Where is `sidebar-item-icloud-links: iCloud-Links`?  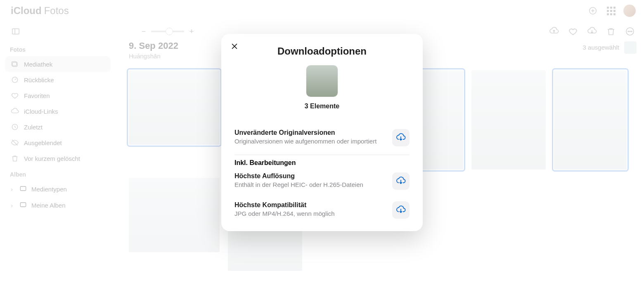
sidebar-item-icloud-links: iCloud-Links is located at coordinates (58, 111).